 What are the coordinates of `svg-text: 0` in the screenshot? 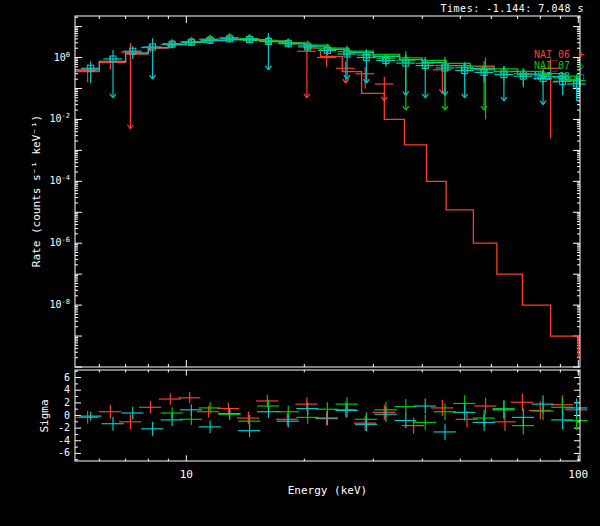 It's located at (67, 416).